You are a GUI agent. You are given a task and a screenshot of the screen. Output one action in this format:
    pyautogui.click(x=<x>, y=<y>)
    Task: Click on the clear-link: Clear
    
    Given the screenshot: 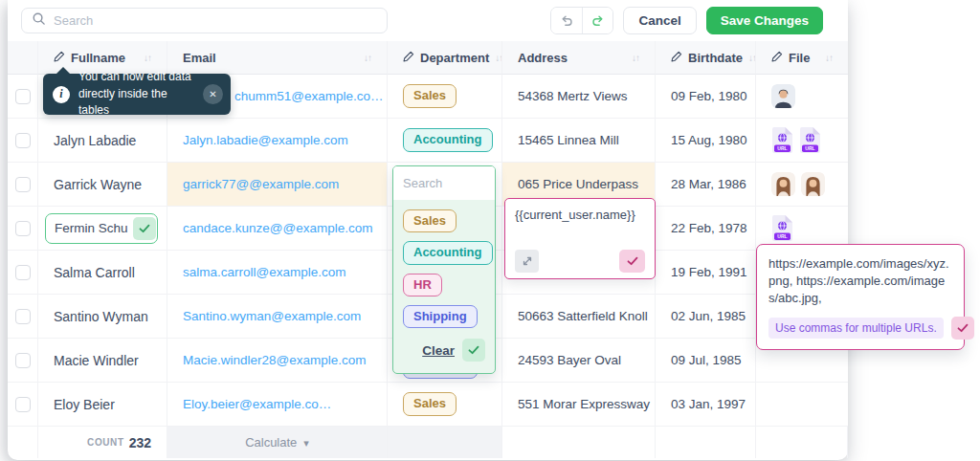 What is the action you would take?
    pyautogui.click(x=438, y=350)
    